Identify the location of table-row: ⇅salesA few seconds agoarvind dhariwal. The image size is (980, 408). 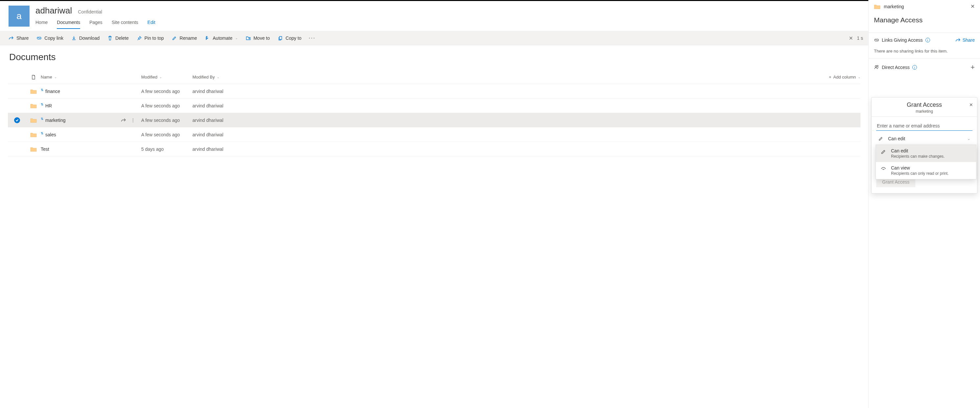
(434, 135).